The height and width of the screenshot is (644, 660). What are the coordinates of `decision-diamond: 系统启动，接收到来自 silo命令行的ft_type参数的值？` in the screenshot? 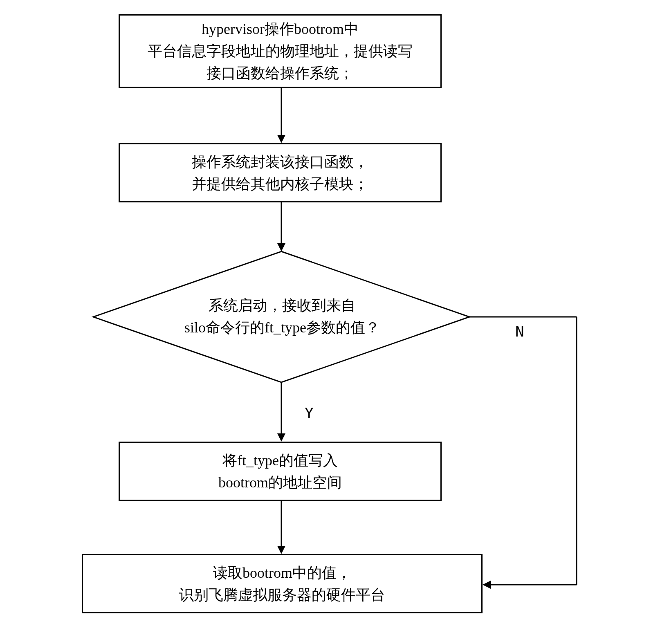 It's located at (282, 316).